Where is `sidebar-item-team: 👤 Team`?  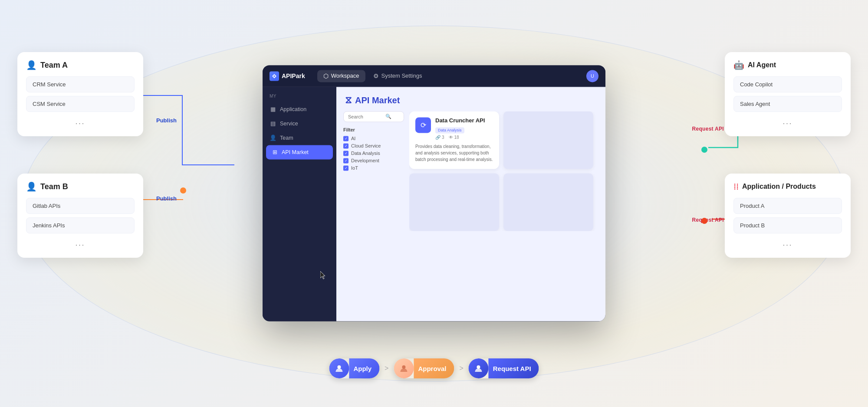
sidebar-item-team: 👤 Team is located at coordinates (299, 138).